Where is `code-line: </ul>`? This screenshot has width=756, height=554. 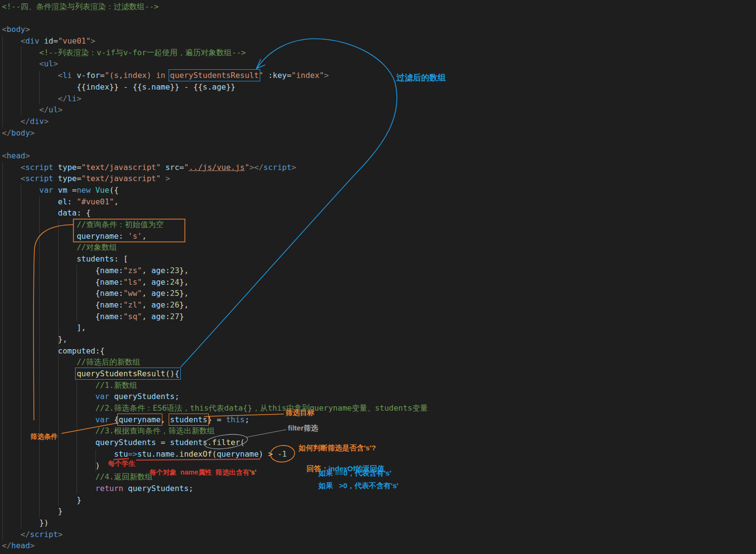 code-line: </ul> is located at coordinates (215, 110).